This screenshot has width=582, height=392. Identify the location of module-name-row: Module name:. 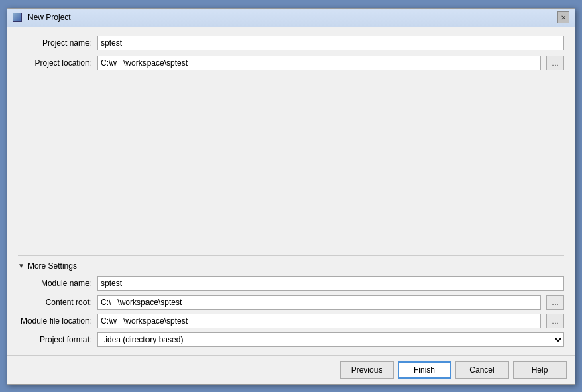
(291, 283).